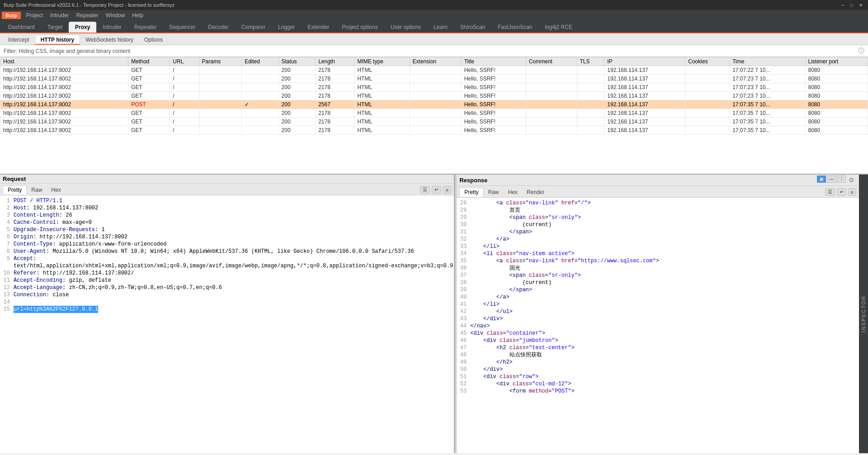 The image size is (868, 455). I want to click on code-line: 7Content-Type: application/x-www-form-ur…, so click(227, 244).